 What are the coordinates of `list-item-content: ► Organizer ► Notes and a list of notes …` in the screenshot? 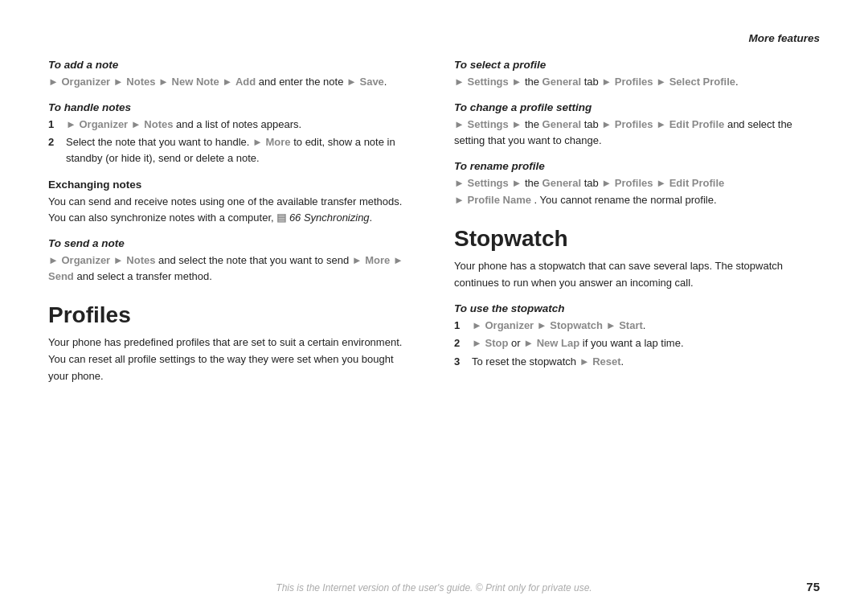 It's located at (183, 125).